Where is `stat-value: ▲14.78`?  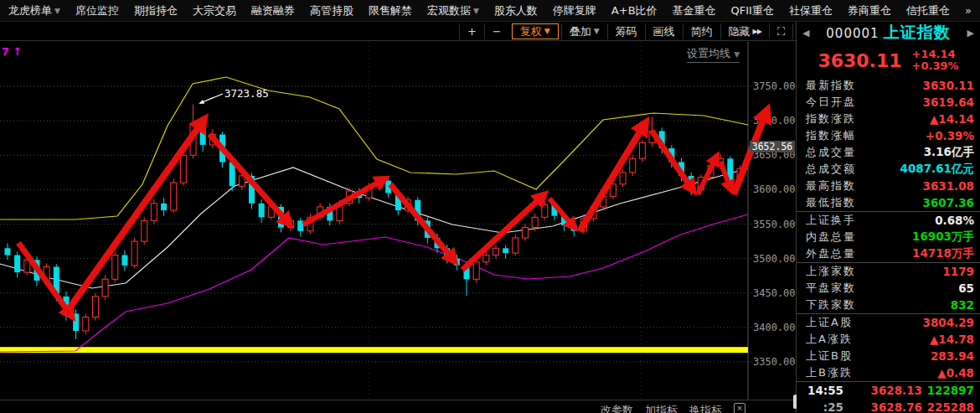
stat-value: ▲14.78 is located at coordinates (952, 339).